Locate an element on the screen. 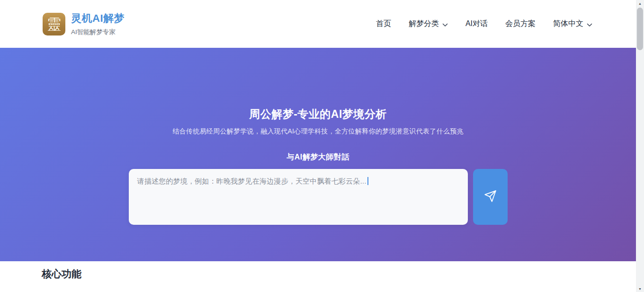 The image size is (644, 292). scrollbar-down-arrow: ▼ is located at coordinates (640, 289).